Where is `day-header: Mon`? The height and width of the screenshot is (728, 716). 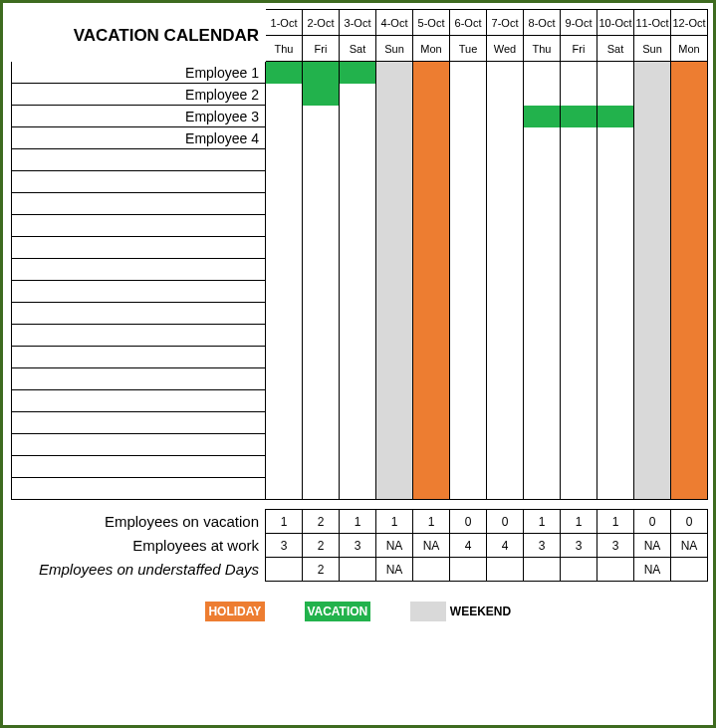
day-header: Mon is located at coordinates (689, 49).